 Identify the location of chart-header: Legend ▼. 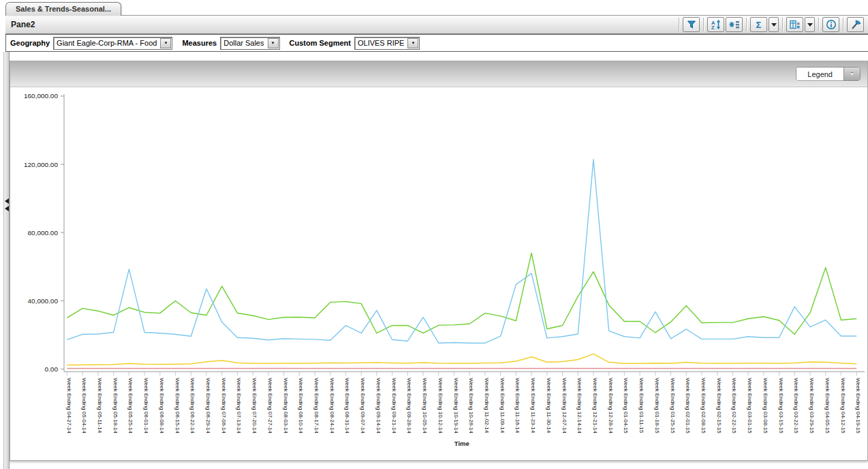
(439, 74).